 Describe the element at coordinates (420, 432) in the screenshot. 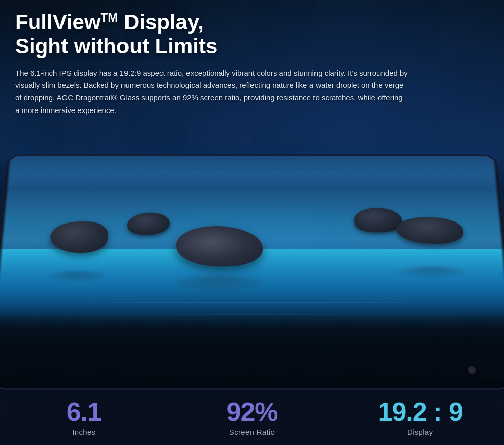

I see `stat-label-display: Display` at that location.